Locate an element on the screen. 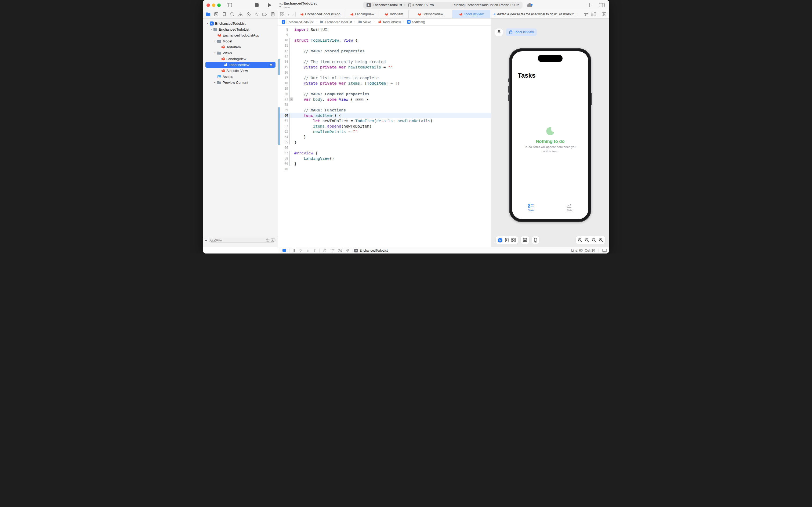 Image resolution: width=812 pixels, height=507 pixels. code-line-19: 19 is located at coordinates (385, 89).